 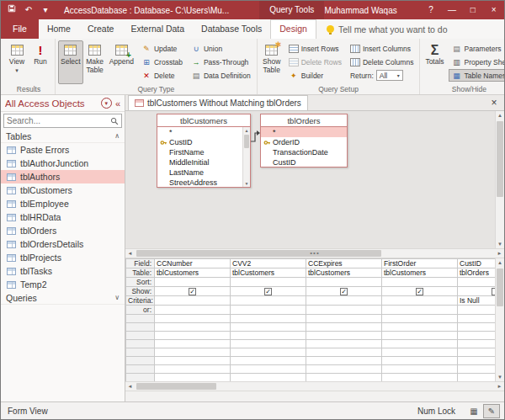 What do you see at coordinates (257, 136) in the screenshot?
I see `join-line` at bounding box center [257, 136].